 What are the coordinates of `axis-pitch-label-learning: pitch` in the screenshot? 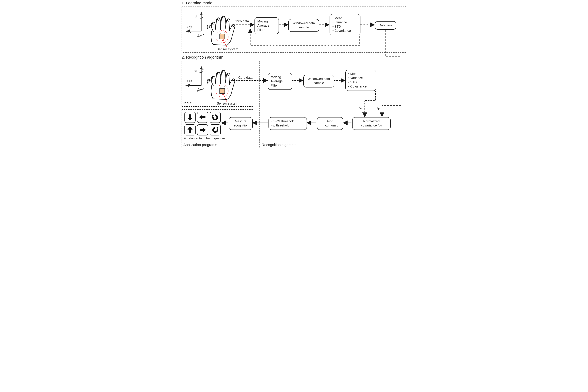 It's located at (189, 26).